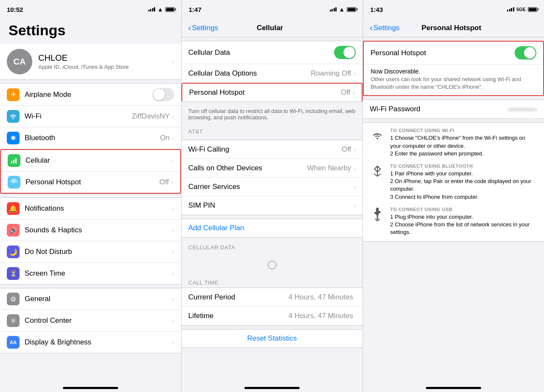  Describe the element at coordinates (238, 316) in the screenshot. I see `lifetime-label: Lifetime` at that location.